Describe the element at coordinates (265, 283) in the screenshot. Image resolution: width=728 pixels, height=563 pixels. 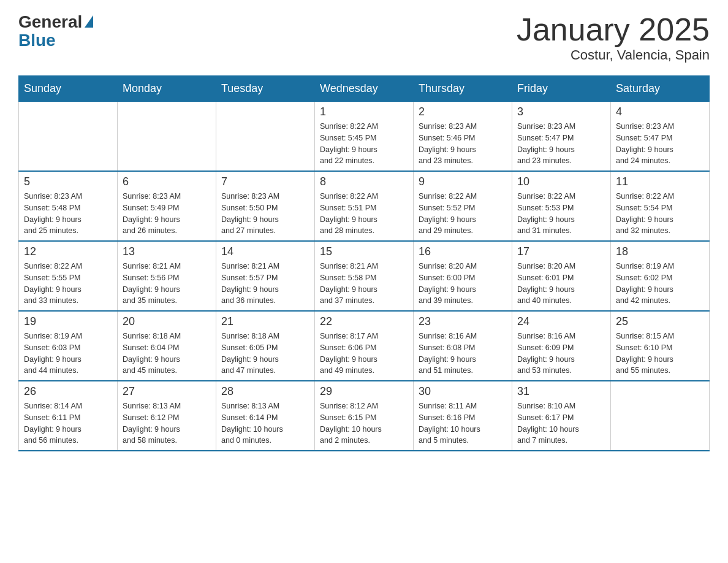
I see `day-info: Sunrise: 8:21 AM Sunset: 5:57 PM Dayligh…` at that location.